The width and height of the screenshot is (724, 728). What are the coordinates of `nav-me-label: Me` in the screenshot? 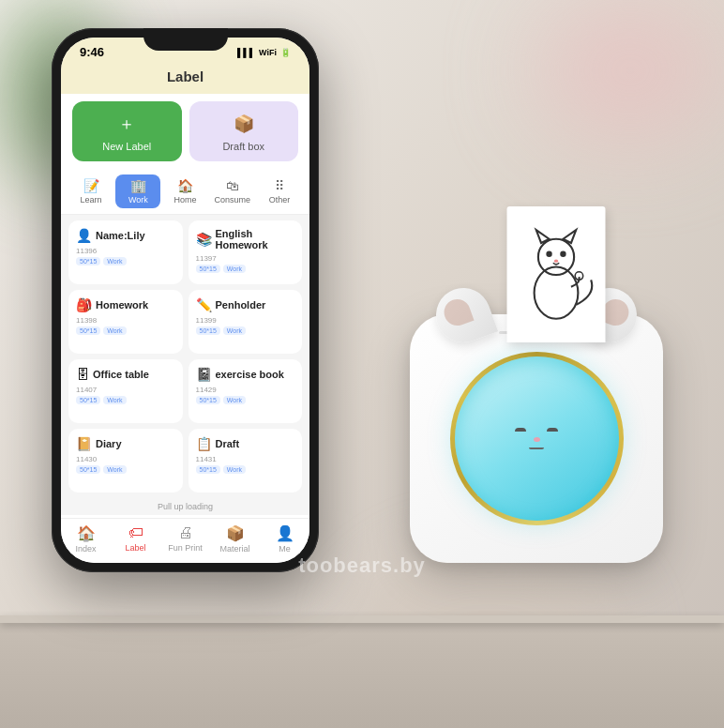 It's located at (285, 549).